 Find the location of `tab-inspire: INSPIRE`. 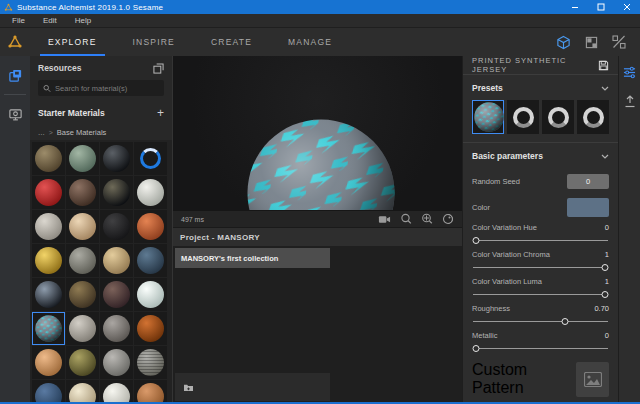

tab-inspire: INSPIRE is located at coordinates (154, 42).